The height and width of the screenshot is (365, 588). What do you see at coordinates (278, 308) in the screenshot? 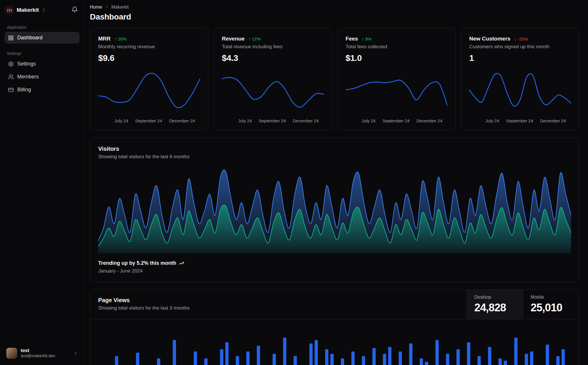
I see `page-views-subtitle: Showing total visitors for the last 3 mo…` at bounding box center [278, 308].